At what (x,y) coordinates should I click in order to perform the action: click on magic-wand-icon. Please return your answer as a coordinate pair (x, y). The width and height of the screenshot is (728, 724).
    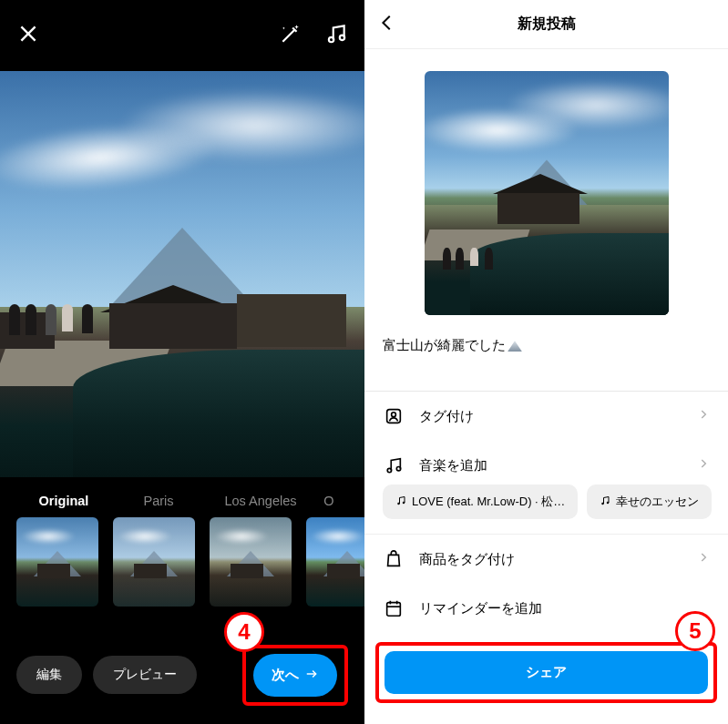
    Looking at the image, I should click on (291, 36).